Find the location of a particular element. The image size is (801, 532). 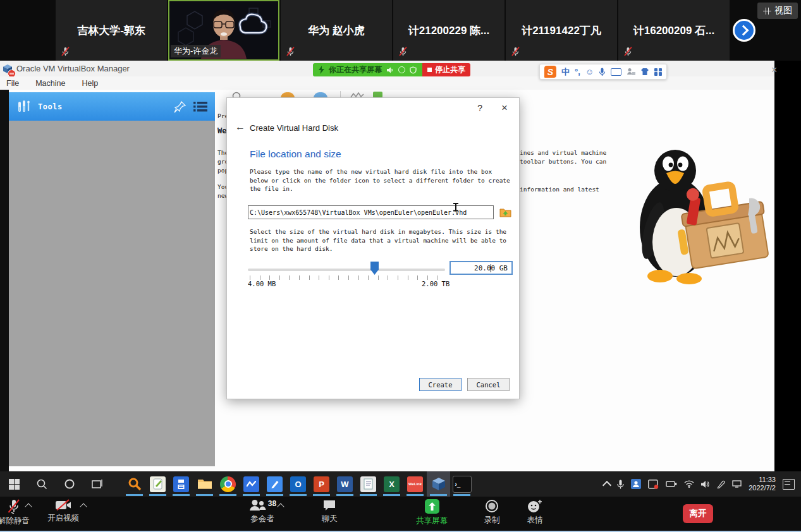

taskbar-search-button is located at coordinates (42, 484).